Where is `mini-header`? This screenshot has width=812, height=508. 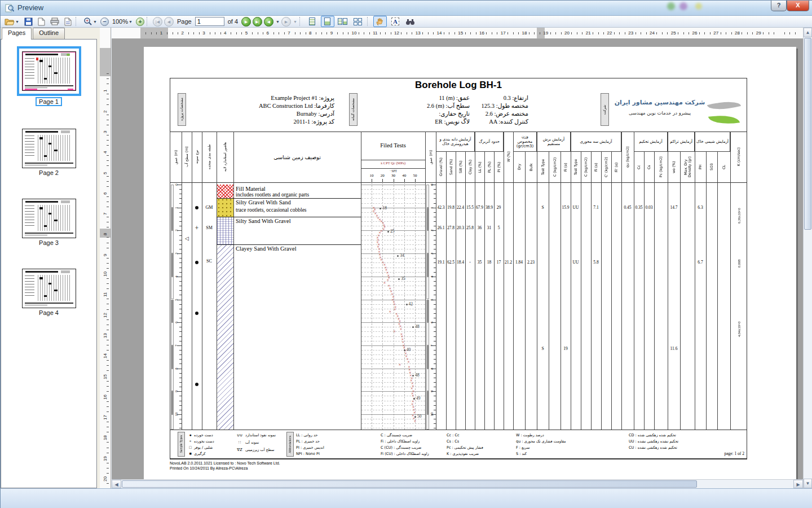 mini-header is located at coordinates (42, 132).